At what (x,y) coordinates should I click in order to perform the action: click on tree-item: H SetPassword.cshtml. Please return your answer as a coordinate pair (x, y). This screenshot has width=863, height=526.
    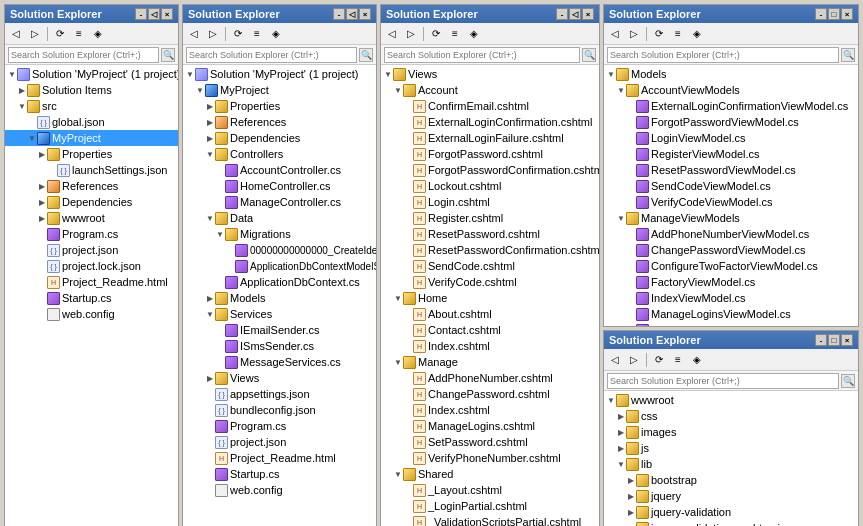
    Looking at the image, I should click on (490, 442).